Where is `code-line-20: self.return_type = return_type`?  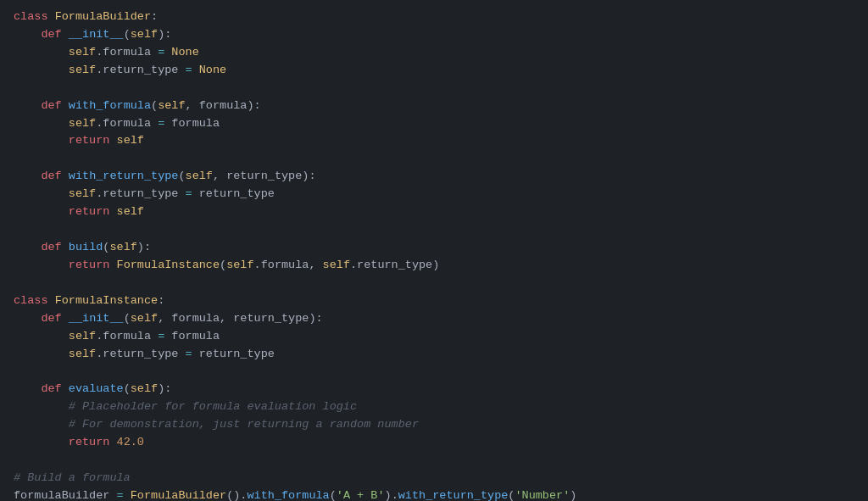
code-line-20: self.return_type = return_type is located at coordinates (434, 354).